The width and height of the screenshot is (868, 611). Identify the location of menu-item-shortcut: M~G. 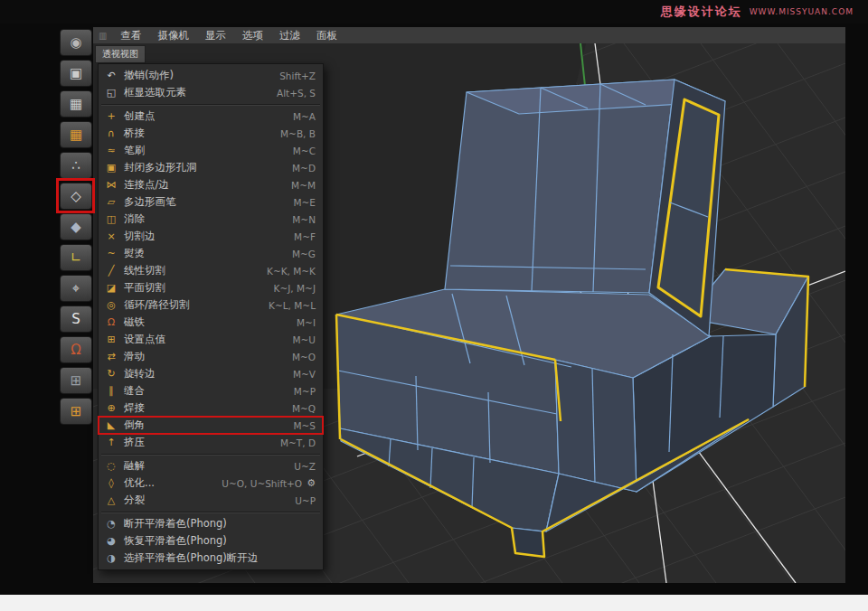
(304, 254).